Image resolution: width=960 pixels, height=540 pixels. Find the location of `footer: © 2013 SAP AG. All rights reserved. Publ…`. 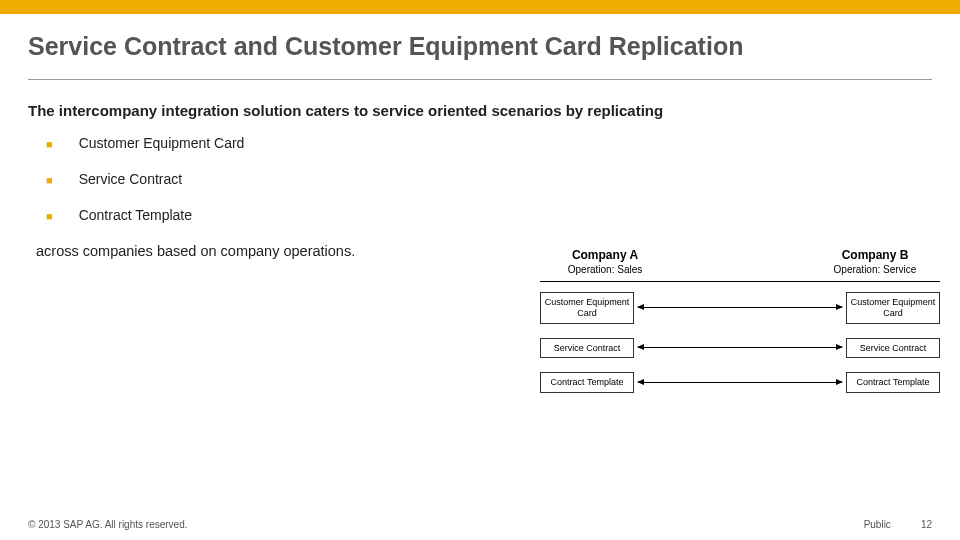

footer: © 2013 SAP AG. All rights reserved. Publ… is located at coordinates (480, 524).